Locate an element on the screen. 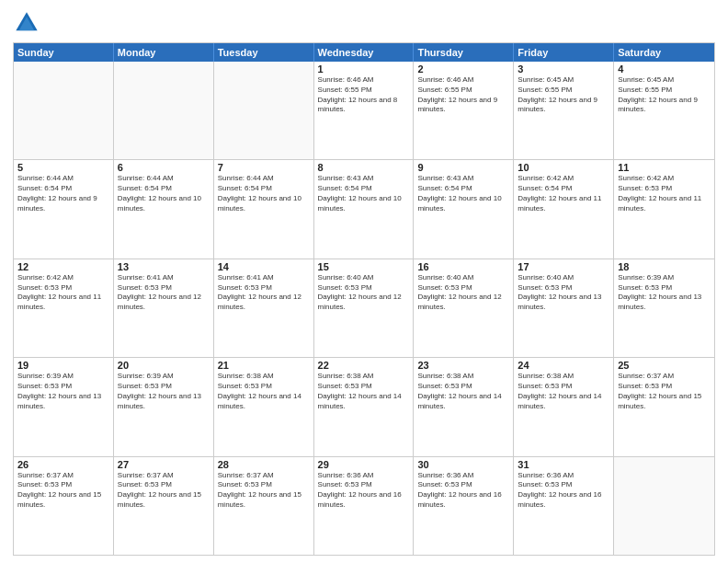 The height and width of the screenshot is (563, 728). day-number: 2 is located at coordinates (463, 69).